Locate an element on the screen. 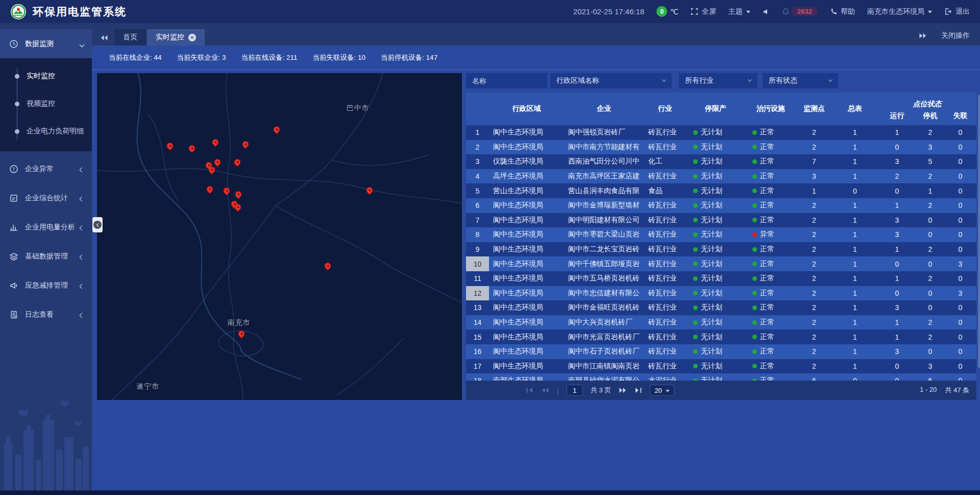 The image size is (980, 495). table-row: 3仪陇生态环境局西南油气田分公司川中化工无计划正常71350 is located at coordinates (721, 161).